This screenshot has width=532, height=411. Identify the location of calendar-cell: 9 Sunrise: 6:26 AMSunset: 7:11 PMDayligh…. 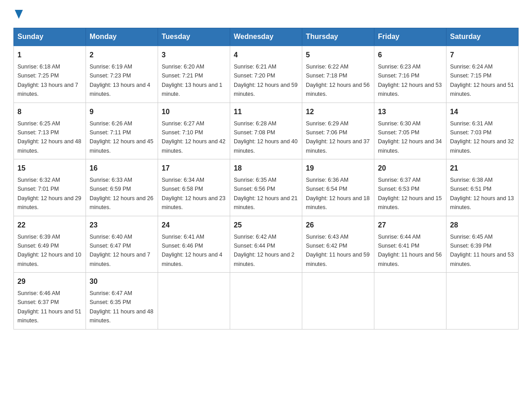
(122, 131).